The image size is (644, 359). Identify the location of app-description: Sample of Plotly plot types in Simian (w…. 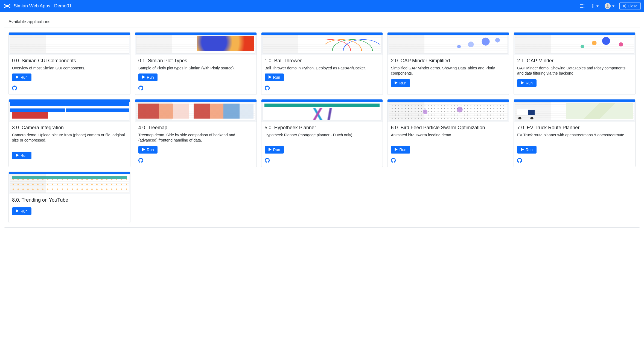
(196, 68).